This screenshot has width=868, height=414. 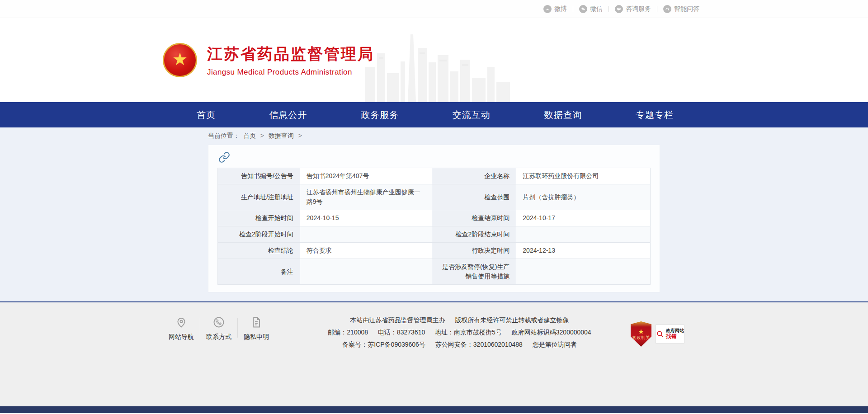 What do you see at coordinates (657, 334) in the screenshot?
I see `footer-badges: ★ 党政机关 政府网站 找错` at bounding box center [657, 334].